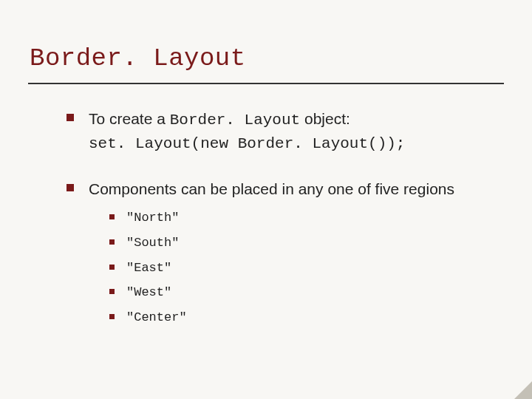 The height and width of the screenshot is (399, 532). Describe the element at coordinates (282, 244) in the screenshot. I see `sublist-item: "South"` at that location.